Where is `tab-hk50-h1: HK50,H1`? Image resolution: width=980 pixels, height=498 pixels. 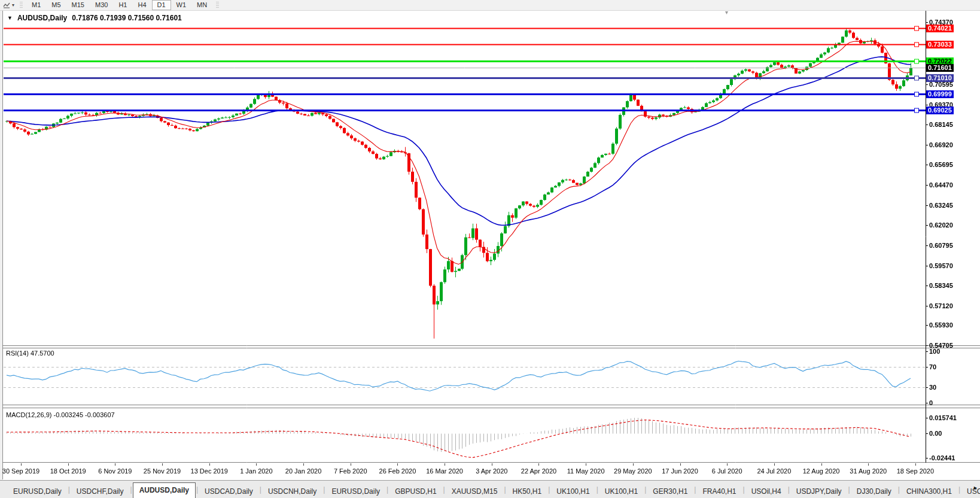 tab-hk50-h1: HK50,H1 is located at coordinates (528, 492).